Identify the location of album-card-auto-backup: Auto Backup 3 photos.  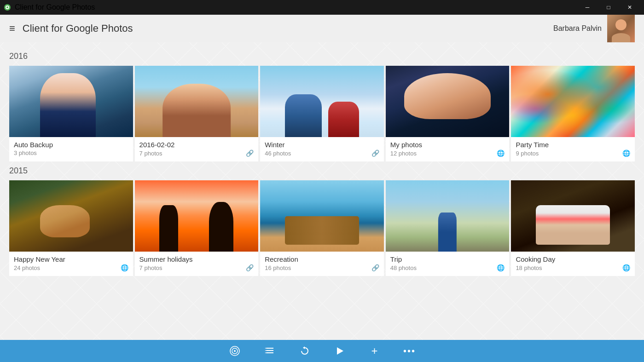
(71, 114).